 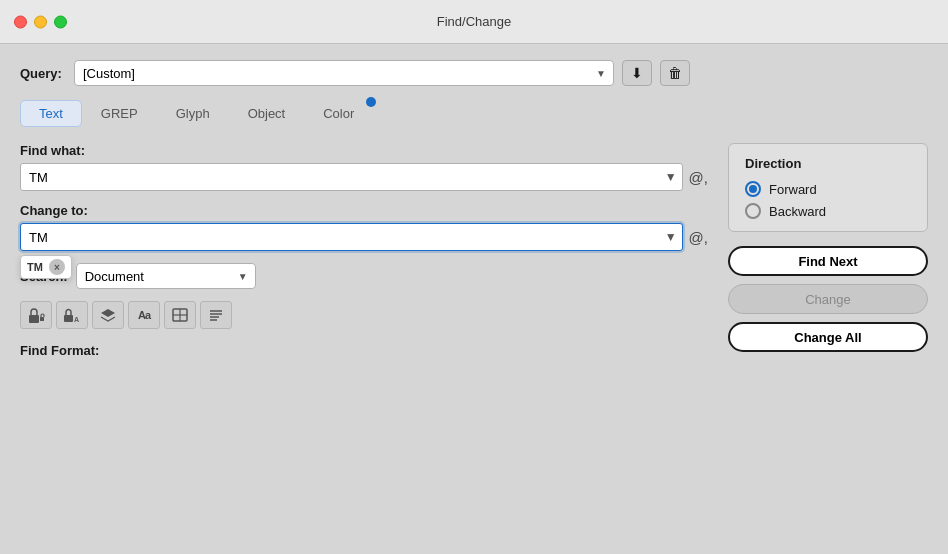 I want to click on radio-forward-label: Forward, so click(x=793, y=190).